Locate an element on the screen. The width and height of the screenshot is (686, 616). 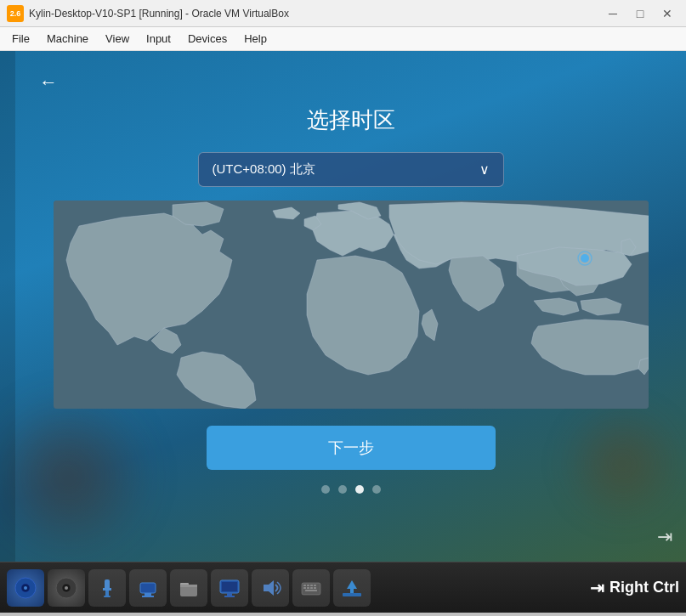
chevron-down-icon: ∨ is located at coordinates (485, 170).